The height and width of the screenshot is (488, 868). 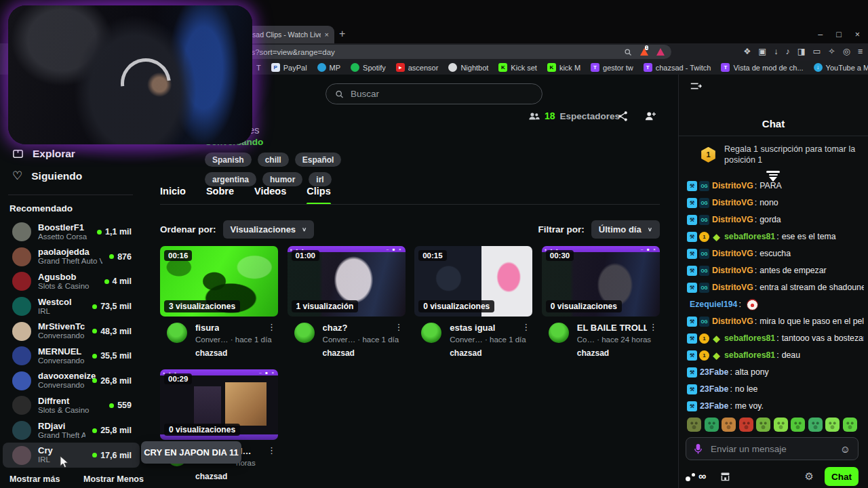 I want to click on stream-tag: irl, so click(x=320, y=179).